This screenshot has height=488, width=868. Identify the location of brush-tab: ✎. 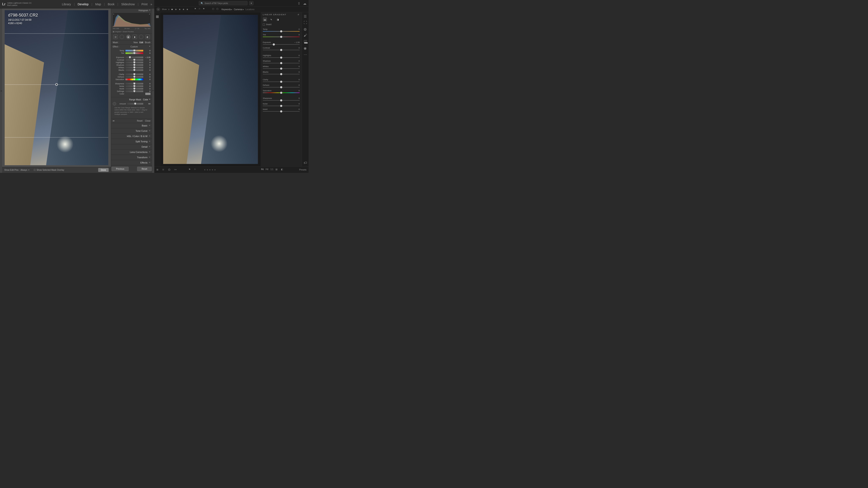
(271, 20).